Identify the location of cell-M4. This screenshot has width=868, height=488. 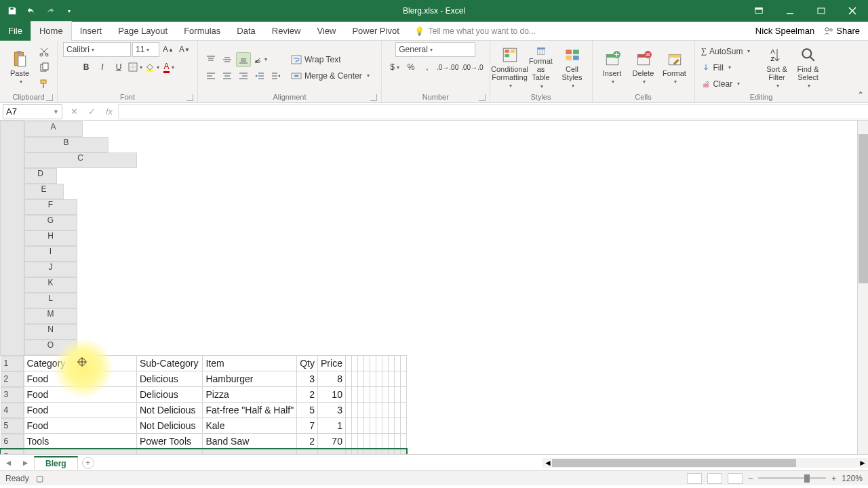
(391, 411).